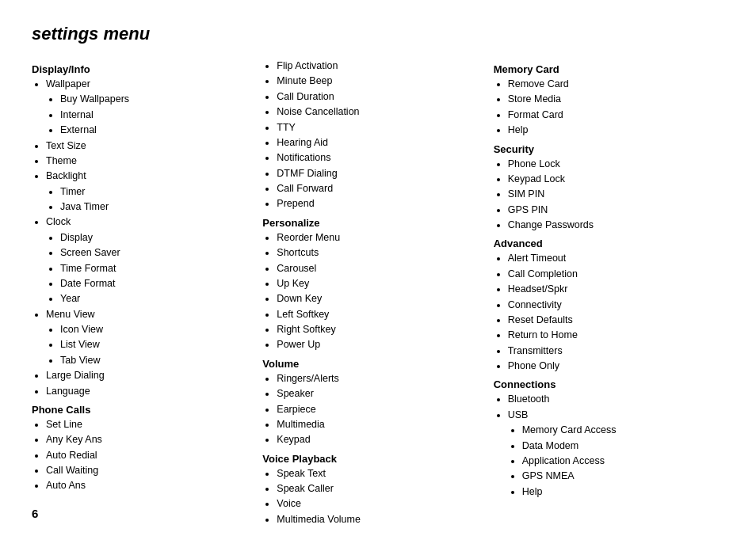 The width and height of the screenshot is (756, 536). I want to click on list-item: Up Key, so click(380, 283).